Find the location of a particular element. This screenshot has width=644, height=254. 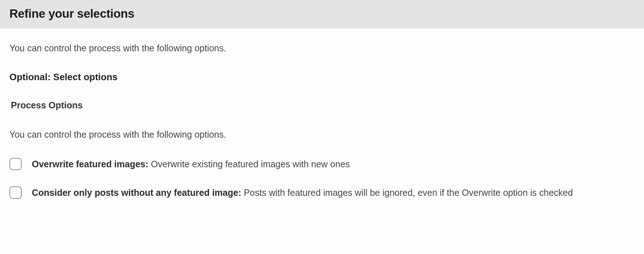

process-options-label: Process Options is located at coordinates (323, 106).